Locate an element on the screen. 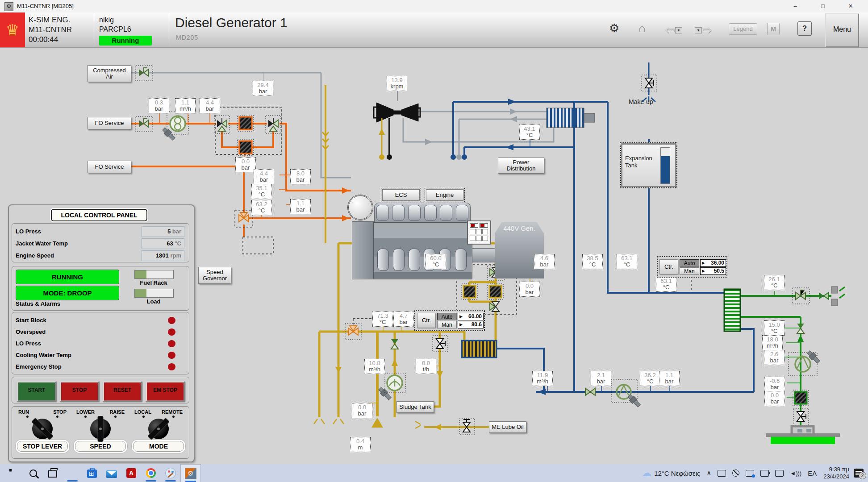 The image size is (868, 482). lt-valve is located at coordinates (590, 392).